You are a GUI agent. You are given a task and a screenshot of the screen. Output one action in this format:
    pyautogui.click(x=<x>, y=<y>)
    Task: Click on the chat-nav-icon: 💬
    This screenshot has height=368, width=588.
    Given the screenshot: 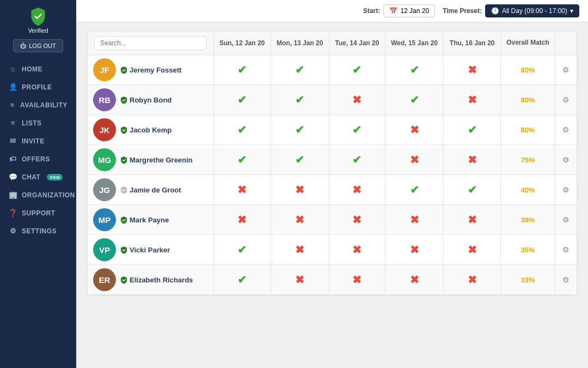 What is the action you would take?
    pyautogui.click(x=13, y=177)
    